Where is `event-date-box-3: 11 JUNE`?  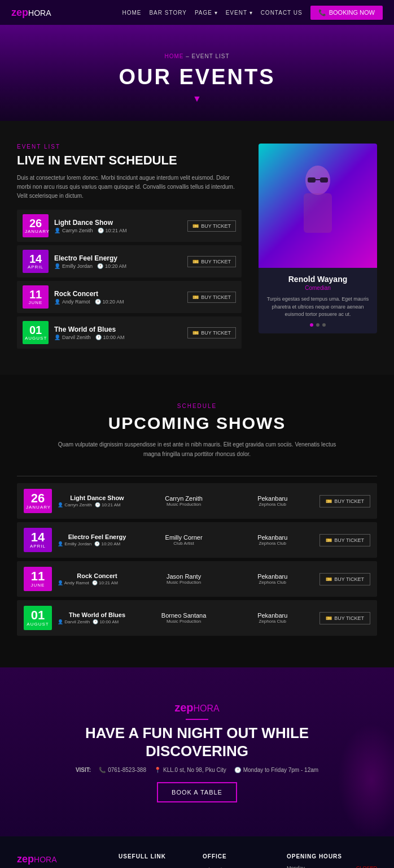 event-date-box-3: 11 JUNE is located at coordinates (36, 297).